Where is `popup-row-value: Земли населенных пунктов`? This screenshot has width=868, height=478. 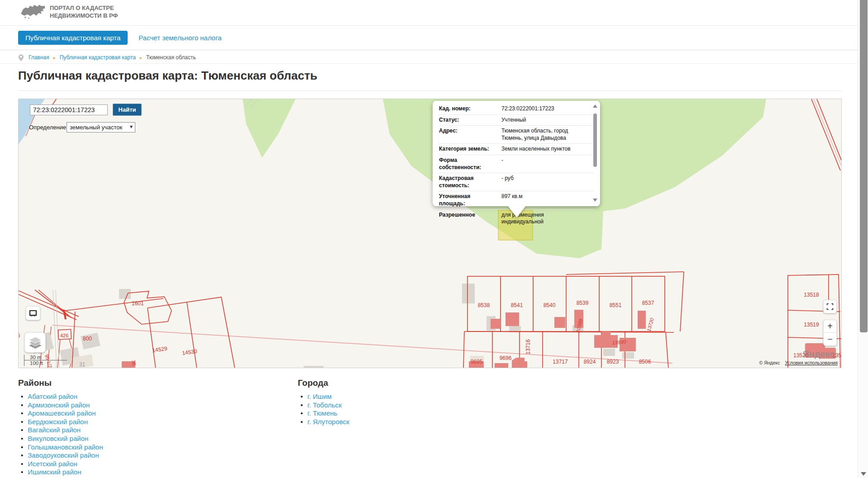 popup-row-value: Земли населенных пунктов is located at coordinates (542, 149).